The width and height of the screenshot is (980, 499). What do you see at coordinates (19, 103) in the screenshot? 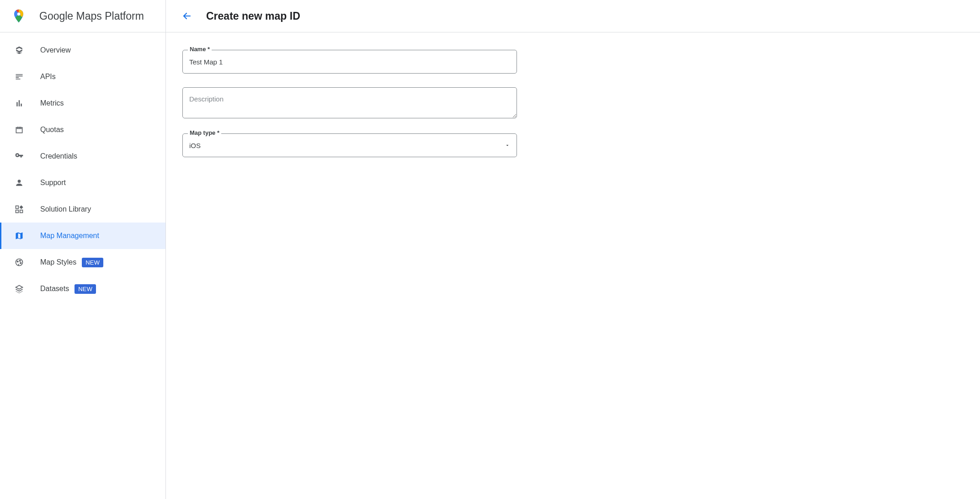
I see `metrics-icon` at bounding box center [19, 103].